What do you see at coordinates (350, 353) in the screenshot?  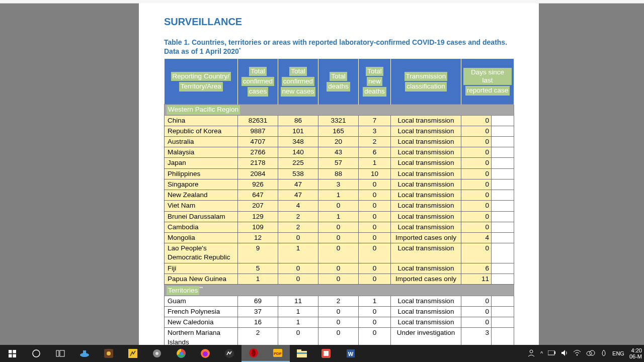 I see `word-icon: W` at bounding box center [350, 353].